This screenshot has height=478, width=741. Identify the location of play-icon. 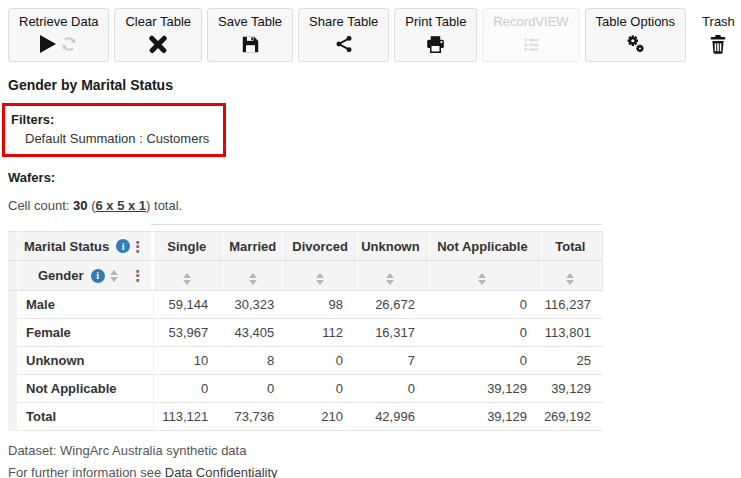
(48, 44).